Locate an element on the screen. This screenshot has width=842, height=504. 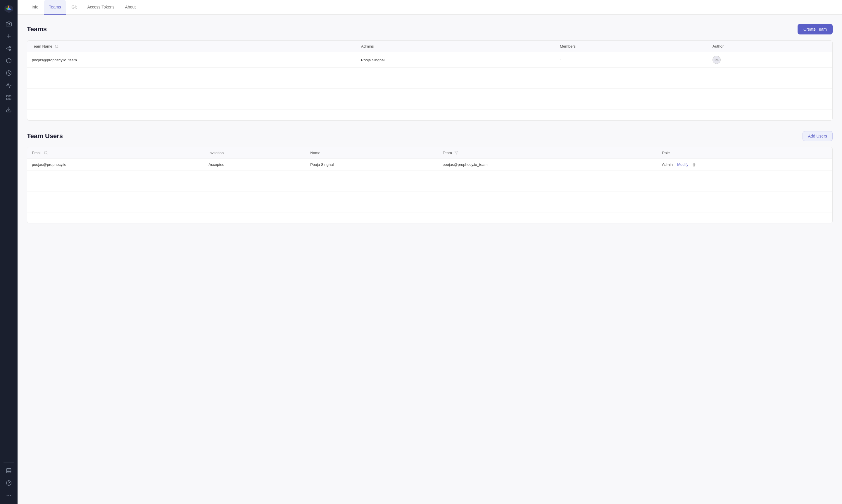
create-team-button: Create Team is located at coordinates (815, 29).